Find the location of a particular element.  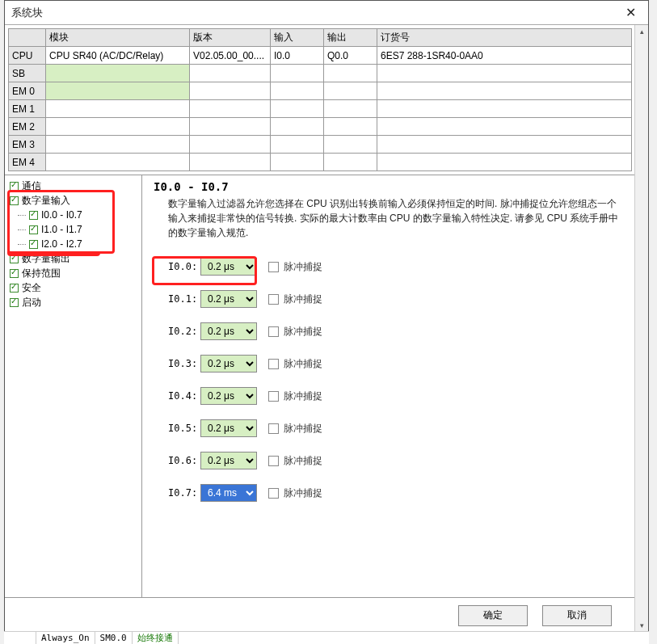

col-module: 模块 is located at coordinates (118, 38).